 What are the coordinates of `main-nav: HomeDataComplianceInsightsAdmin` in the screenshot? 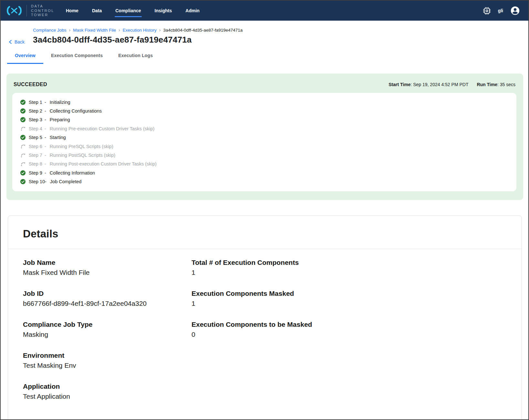 It's located at (133, 11).